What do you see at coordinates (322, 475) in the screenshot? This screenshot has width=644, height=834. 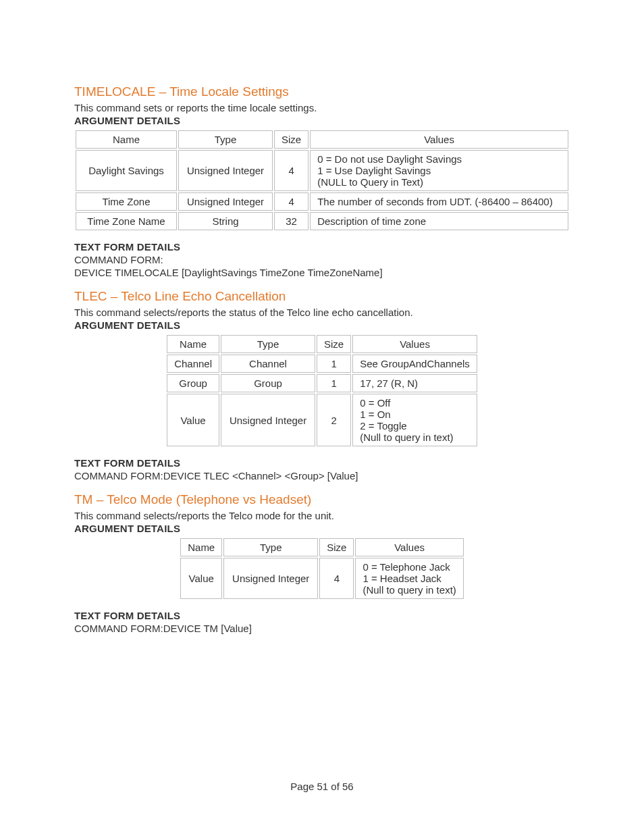 I see `command-form-line: COMMAND FORM:DEVICE TLEC <Channel> <Grou…` at bounding box center [322, 475].